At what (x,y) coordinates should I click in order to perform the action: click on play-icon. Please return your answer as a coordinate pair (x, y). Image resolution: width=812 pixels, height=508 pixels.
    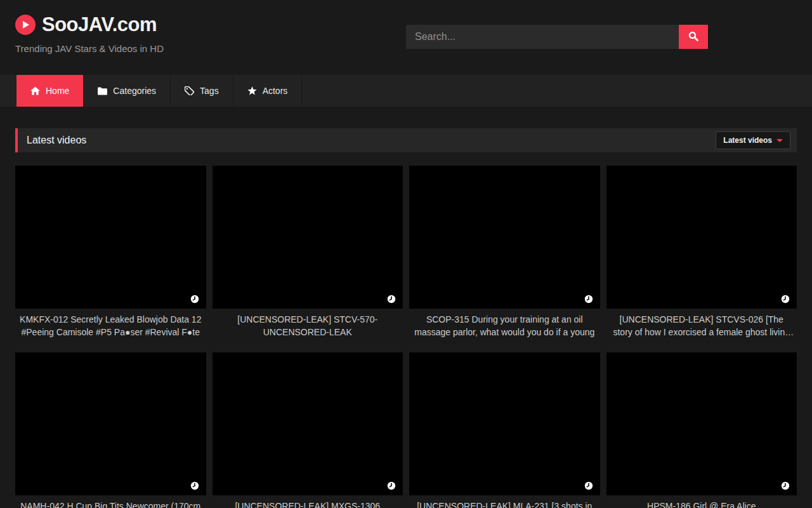
    Looking at the image, I should click on (25, 25).